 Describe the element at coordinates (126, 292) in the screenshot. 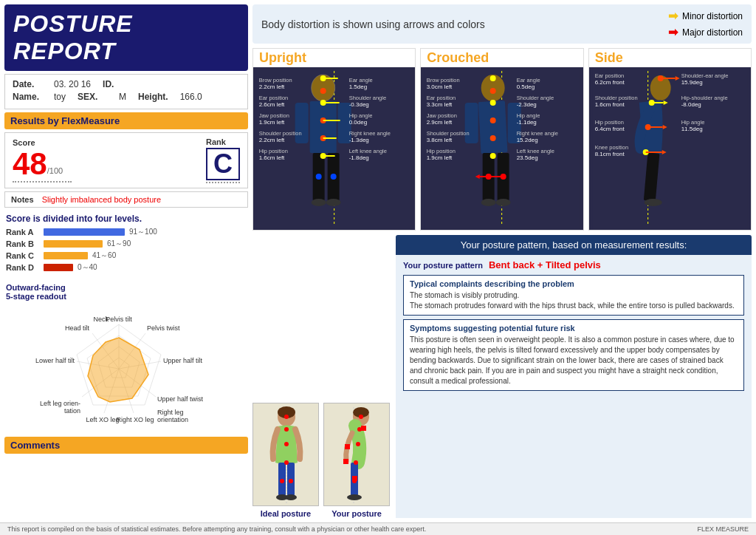

I see `radar-title: Outward-facing5-stage readout` at that location.